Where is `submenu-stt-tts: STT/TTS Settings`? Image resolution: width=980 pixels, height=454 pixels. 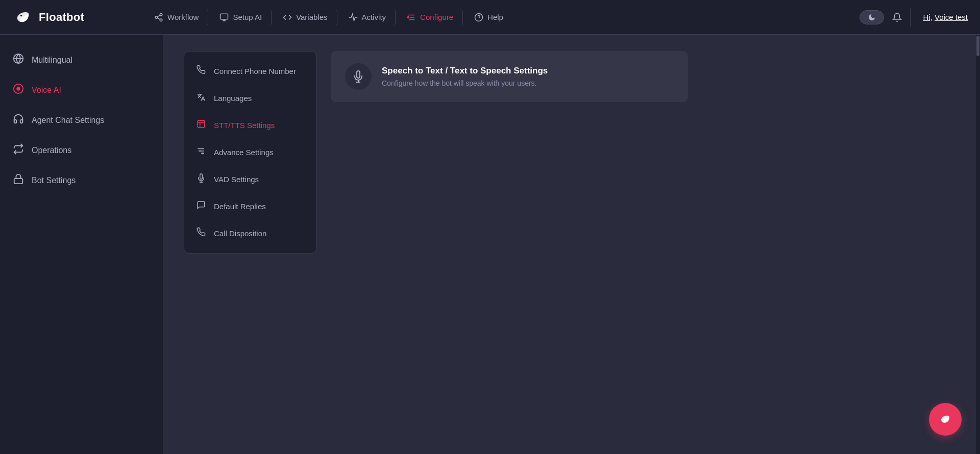 submenu-stt-tts: STT/TTS Settings is located at coordinates (250, 125).